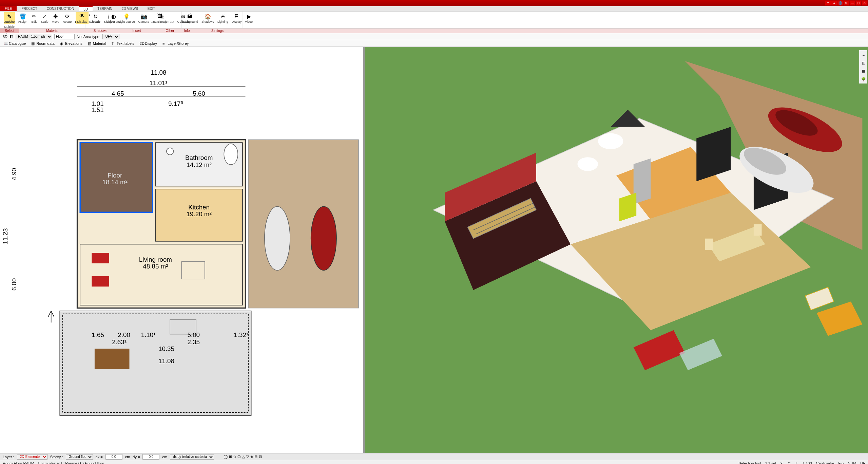  I want to click on group-insert: Insert, so click(137, 31).